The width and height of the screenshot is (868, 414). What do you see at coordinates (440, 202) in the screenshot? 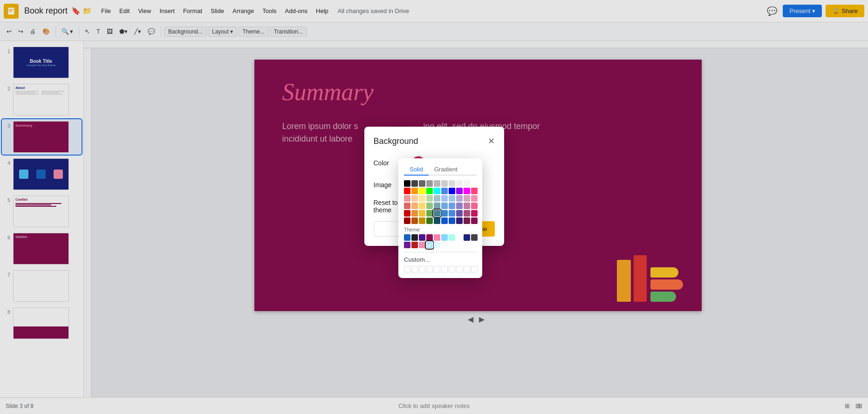
I see `standard-color-grid` at bounding box center [440, 202].